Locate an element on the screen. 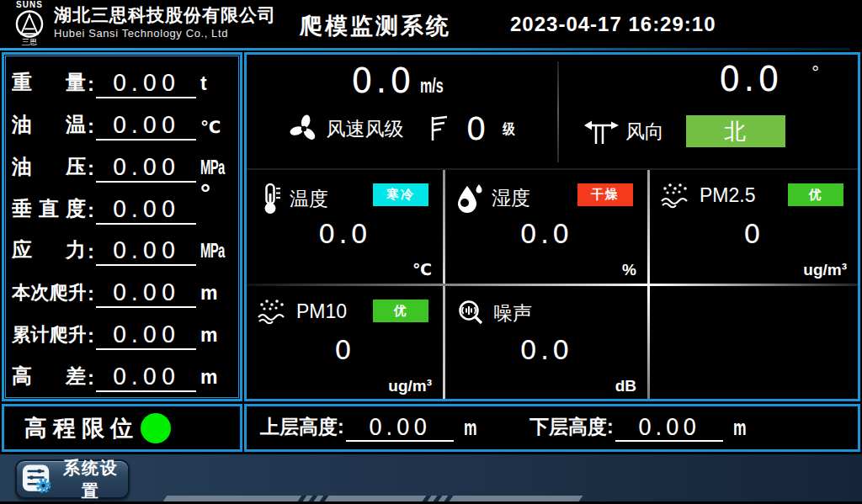 This screenshot has width=862, height=504. company-name: 湖北三思科技股份有限公司 Hubei Sansi Technology Co.,… is located at coordinates (165, 22).